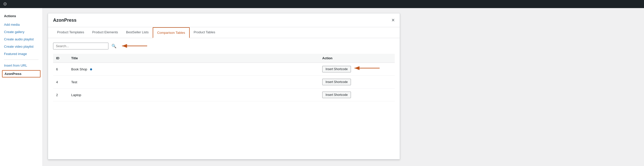 The height and width of the screenshot is (166, 644). Describe the element at coordinates (337, 95) in the screenshot. I see `insert-shortcode-button-3: Insert Shortcode` at that location.